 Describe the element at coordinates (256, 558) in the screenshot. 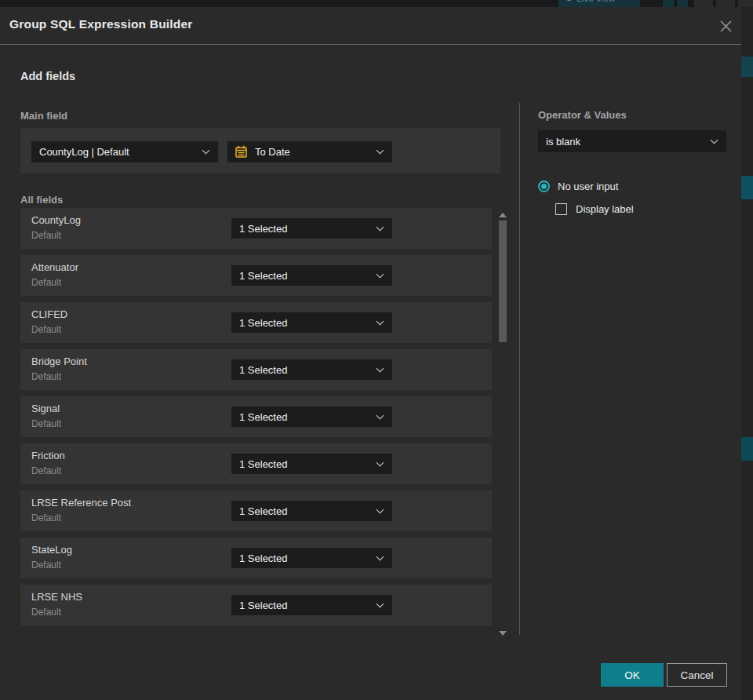

I see `field-row-statelog: StateLog Default 1 Selected` at that location.